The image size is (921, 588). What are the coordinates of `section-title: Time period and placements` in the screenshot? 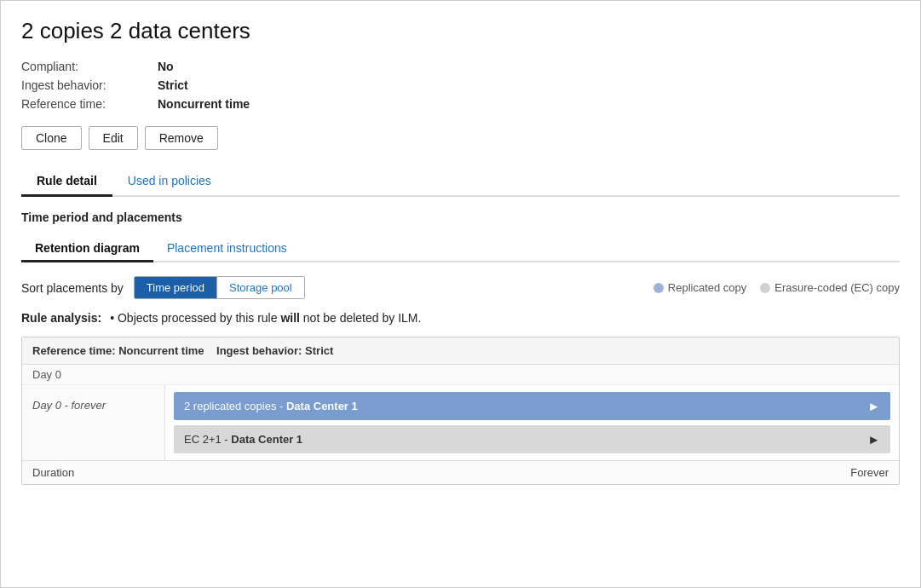 It's located at (460, 217).